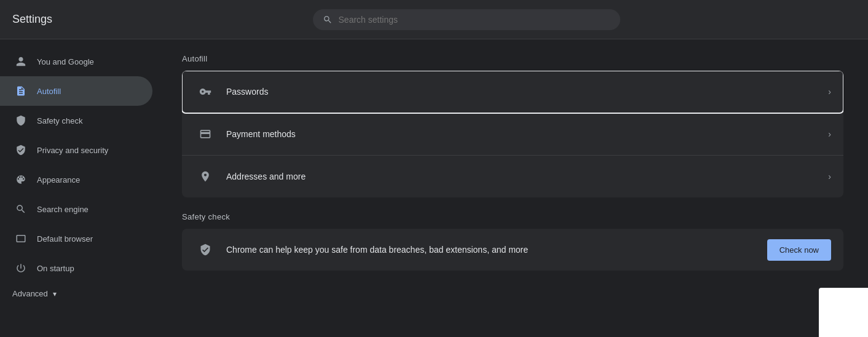 The width and height of the screenshot is (868, 337). Describe the element at coordinates (328, 20) in the screenshot. I see `search-icon` at that location.